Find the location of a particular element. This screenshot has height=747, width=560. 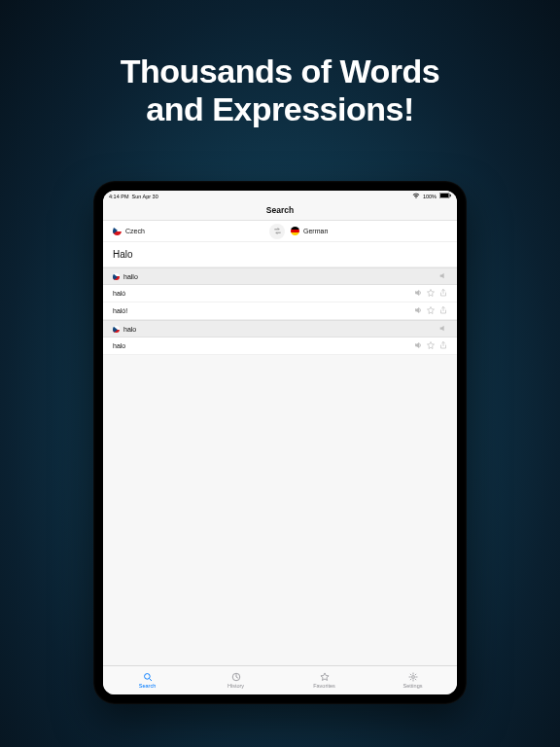

status-time: 4:14 PM is located at coordinates (119, 196).